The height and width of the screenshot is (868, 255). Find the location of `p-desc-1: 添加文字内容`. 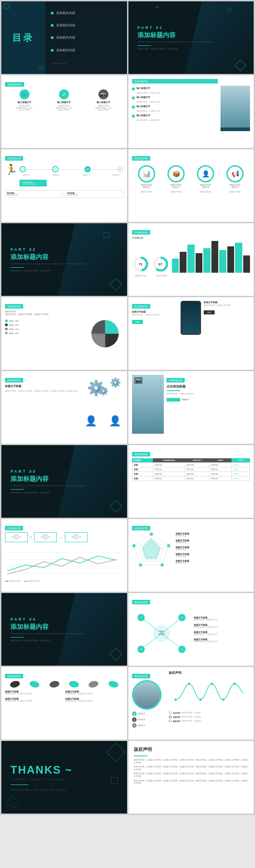

p-desc-1: 添加文字内容 is located at coordinates (213, 536).